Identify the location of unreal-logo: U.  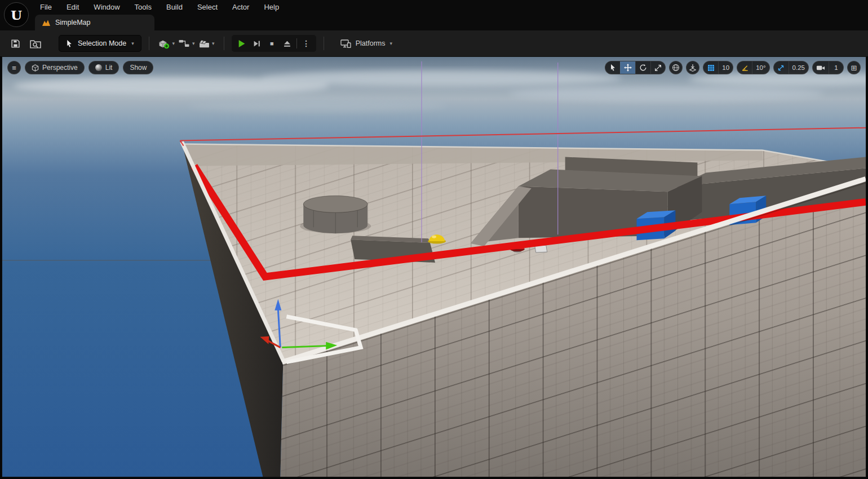
(16, 15).